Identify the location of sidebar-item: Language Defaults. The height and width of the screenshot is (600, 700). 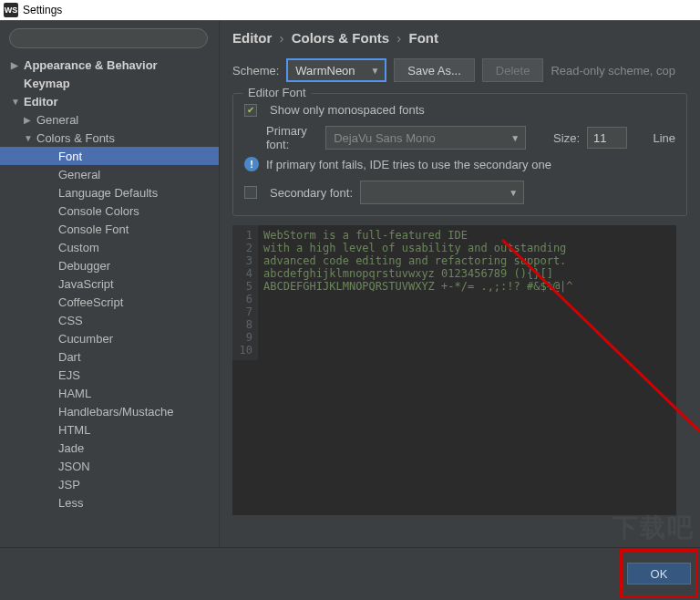
(109, 192).